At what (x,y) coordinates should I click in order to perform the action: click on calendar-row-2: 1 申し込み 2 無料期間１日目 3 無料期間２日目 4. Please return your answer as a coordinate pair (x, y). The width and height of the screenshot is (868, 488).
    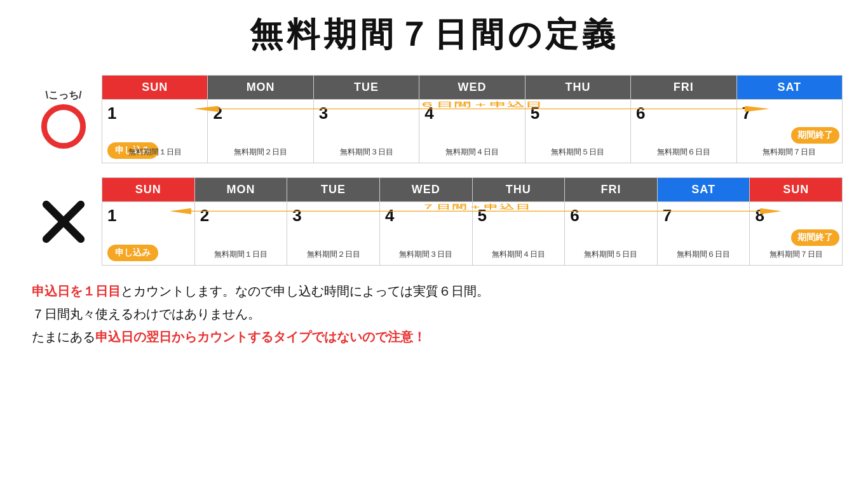
    Looking at the image, I should click on (473, 234).